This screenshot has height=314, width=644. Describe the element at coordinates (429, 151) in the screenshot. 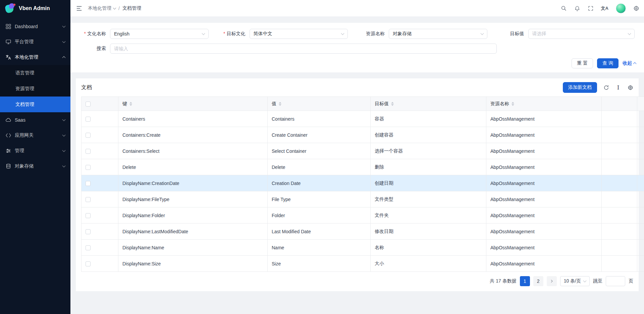

I see `cell-target: 选择一个容器` at that location.